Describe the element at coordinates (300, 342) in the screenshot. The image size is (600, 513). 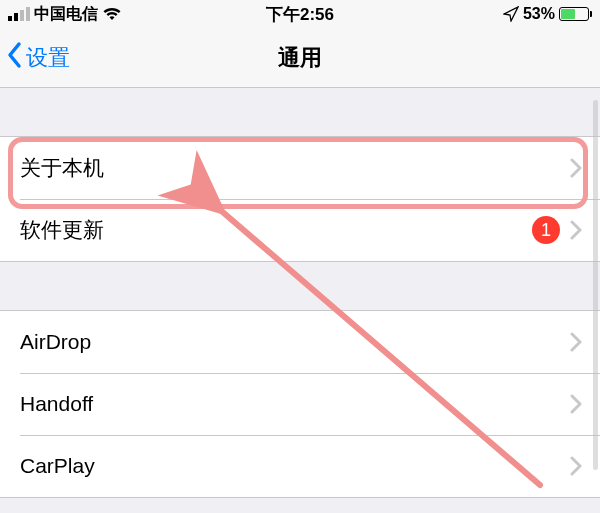
I see `cell-airdrop: AirDrop` at that location.